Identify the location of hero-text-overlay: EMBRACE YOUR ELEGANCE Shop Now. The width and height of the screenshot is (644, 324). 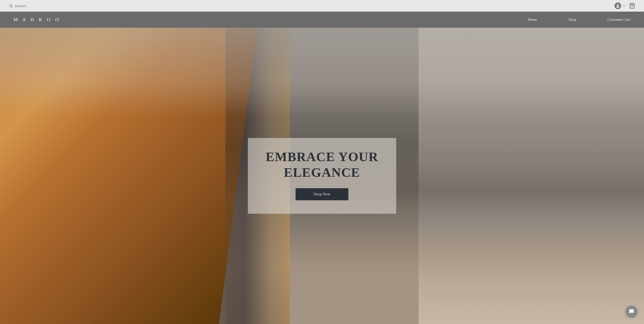
(322, 176).